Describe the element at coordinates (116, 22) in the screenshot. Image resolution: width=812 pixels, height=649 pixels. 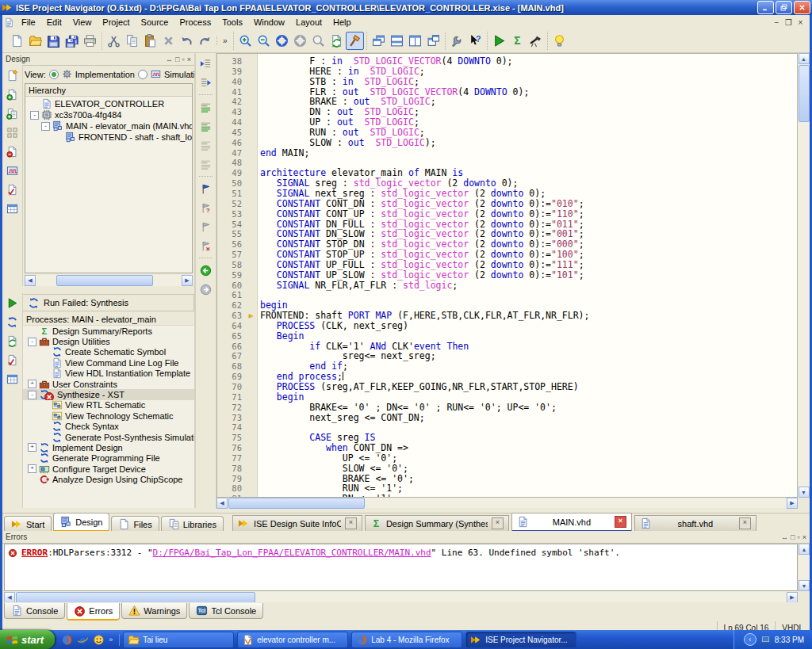
I see `menu-project: Project` at that location.